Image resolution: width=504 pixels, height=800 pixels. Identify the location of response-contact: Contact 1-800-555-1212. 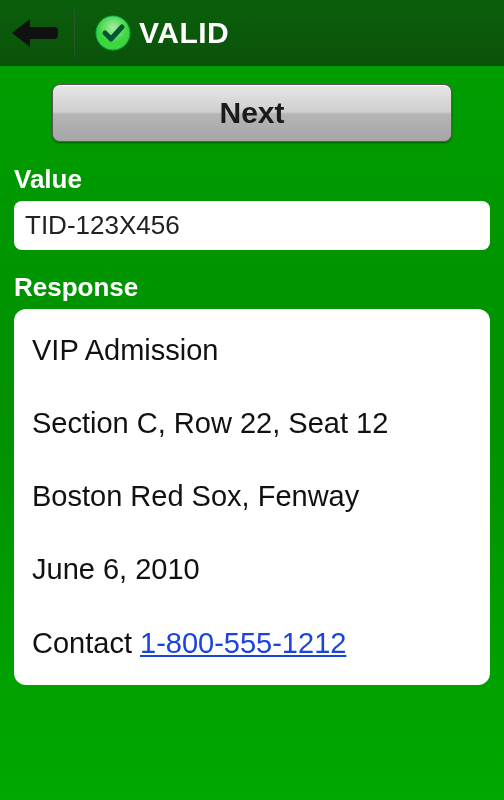
(252, 644).